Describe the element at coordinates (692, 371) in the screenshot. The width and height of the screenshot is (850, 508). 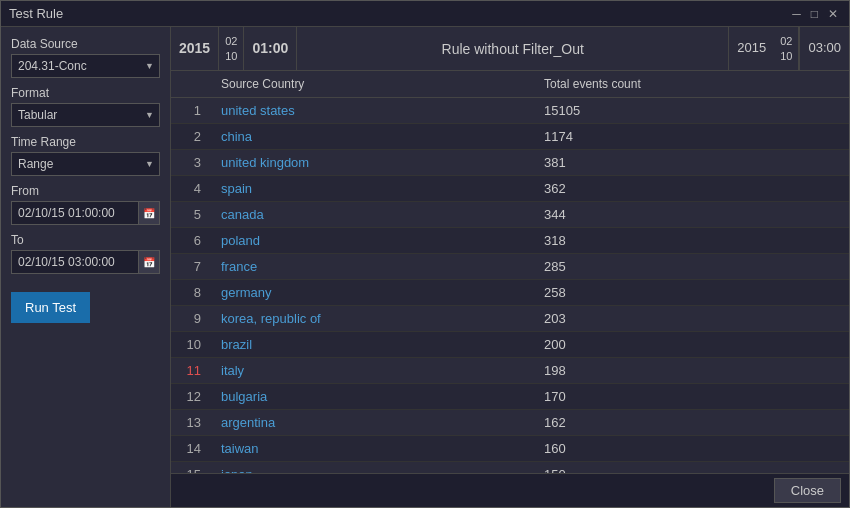
I see `row-count: 198` at that location.